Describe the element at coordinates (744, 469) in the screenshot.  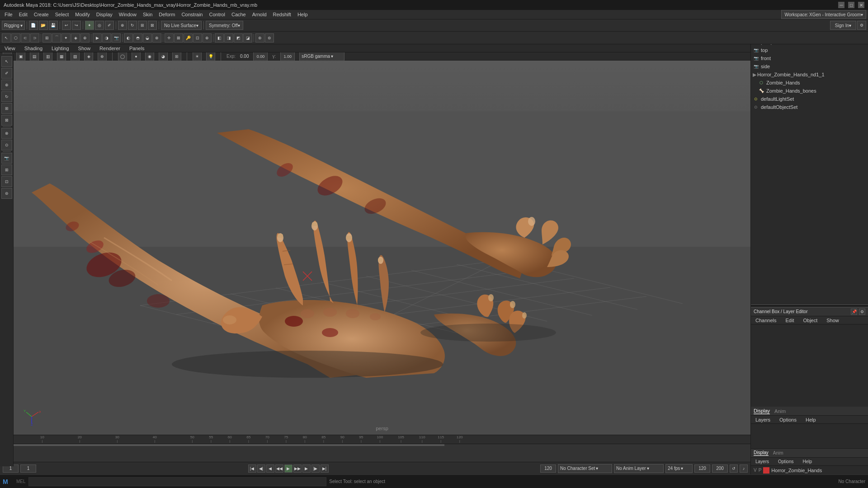
I see `audio-btn: ♪` at that location.